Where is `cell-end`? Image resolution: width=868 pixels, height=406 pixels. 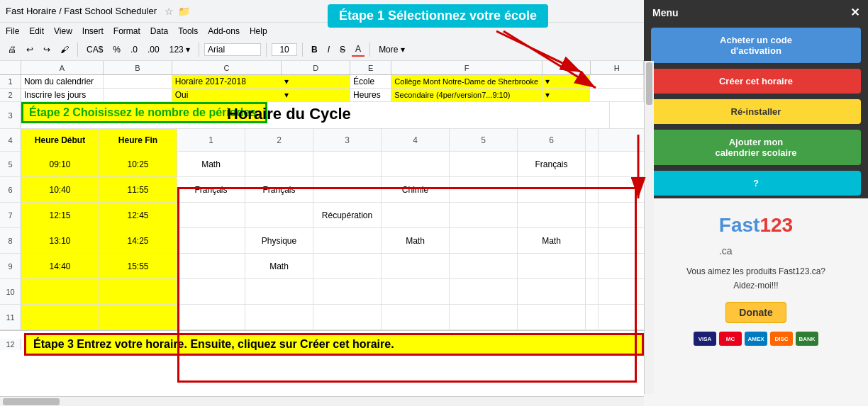 cell-end is located at coordinates (138, 292).